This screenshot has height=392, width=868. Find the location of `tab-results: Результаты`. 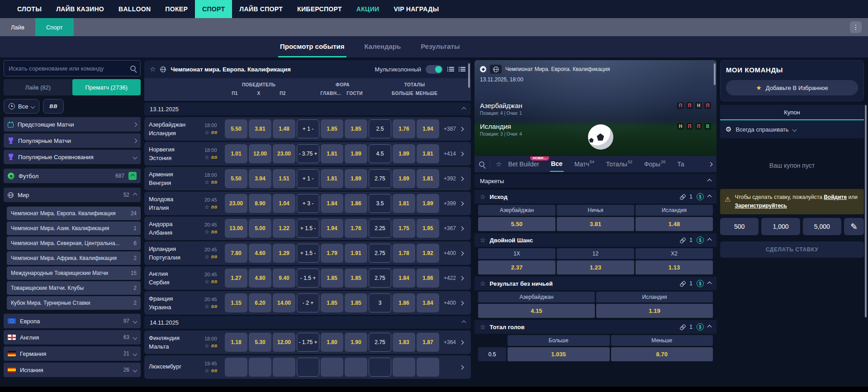

tab-results: Результаты is located at coordinates (440, 47).